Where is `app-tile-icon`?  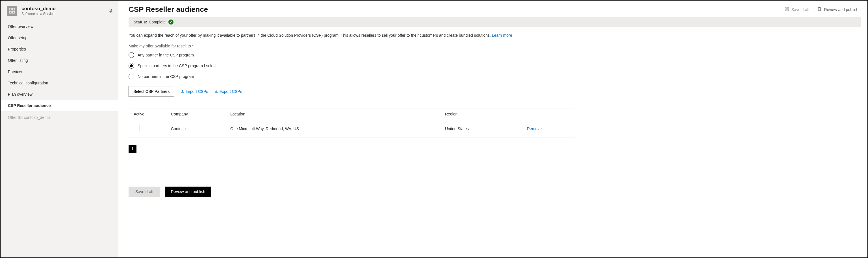 app-tile-icon is located at coordinates (12, 11).